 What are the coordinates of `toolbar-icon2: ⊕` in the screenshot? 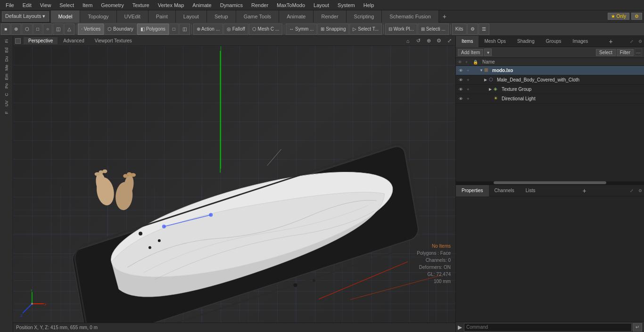 It's located at (16, 29).